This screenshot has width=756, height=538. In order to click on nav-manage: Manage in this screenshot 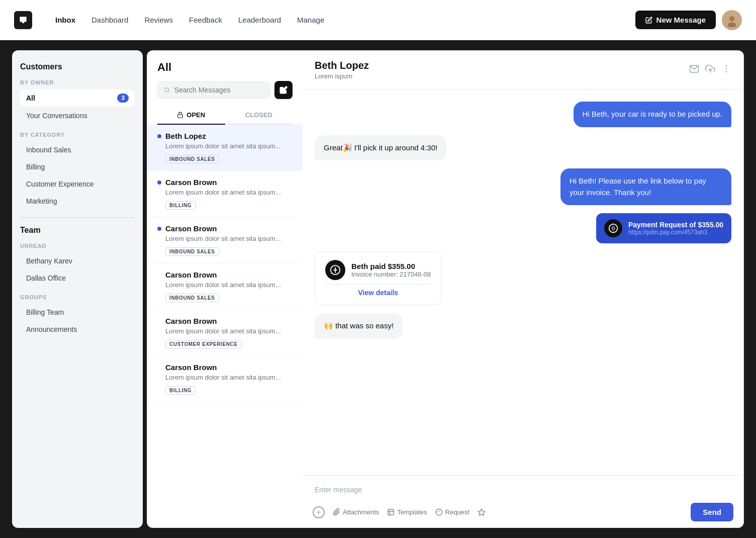, I will do `click(311, 20)`.